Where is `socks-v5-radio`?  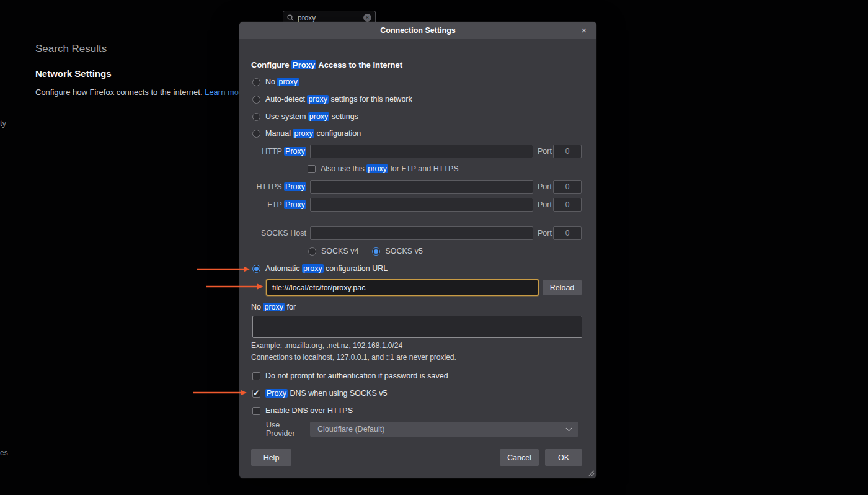
socks-v5-radio is located at coordinates (376, 252).